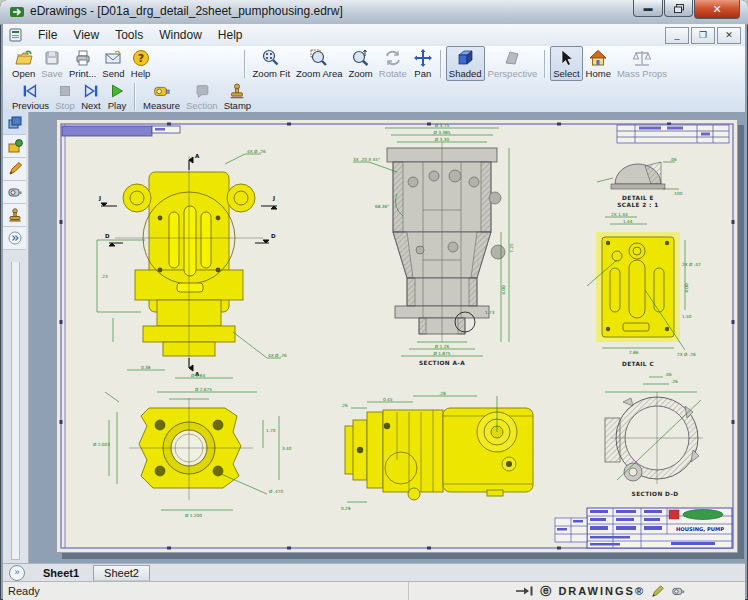  Describe the element at coordinates (192, 452) in the screenshot. I see `view-flange: Ø 2.675 Ø 2.003 3.40 1.70 Ø 1.200 Ø .470` at that location.